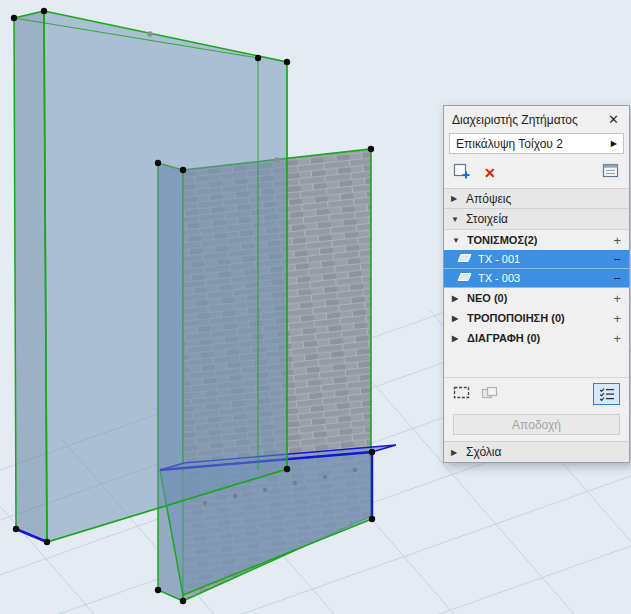  I want to click on copy-elements-icon, so click(490, 394).